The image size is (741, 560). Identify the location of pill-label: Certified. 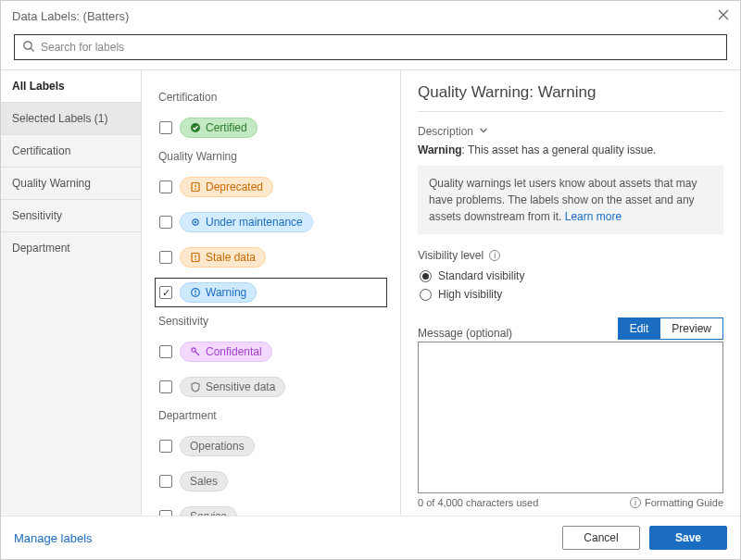
(226, 128).